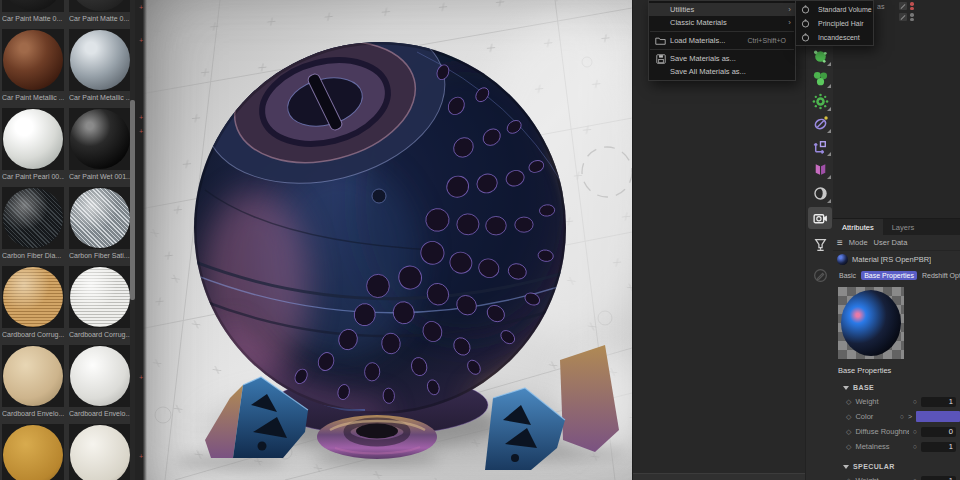 Image resolution: width=960 pixels, height=480 pixels. What do you see at coordinates (100, 224) in the screenshot?
I see `material-tile: Carbon Fiber Sati...` at bounding box center [100, 224].